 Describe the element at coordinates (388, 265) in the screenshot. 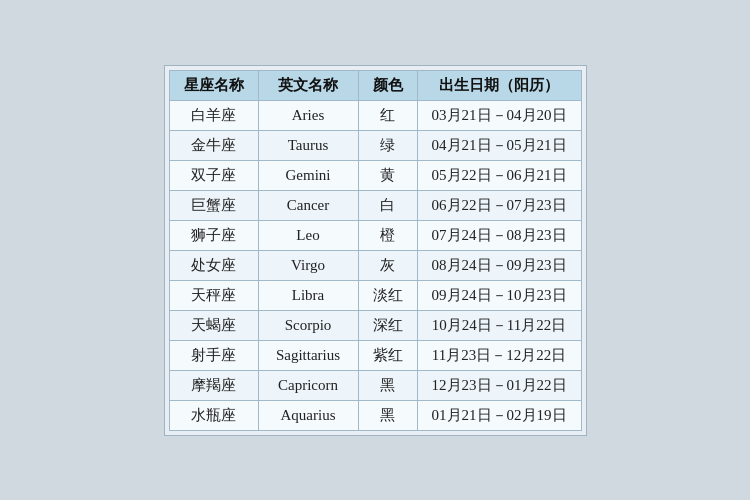

I see `cell-color: 灰` at that location.